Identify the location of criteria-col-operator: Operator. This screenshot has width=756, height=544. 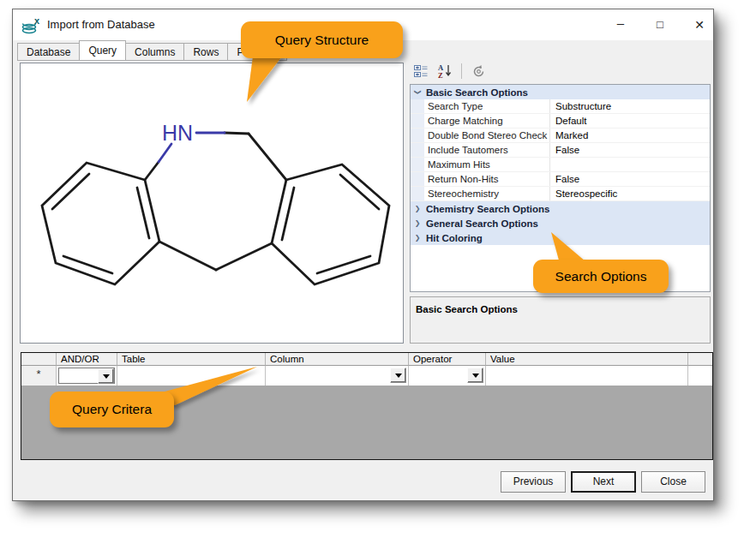
(447, 360).